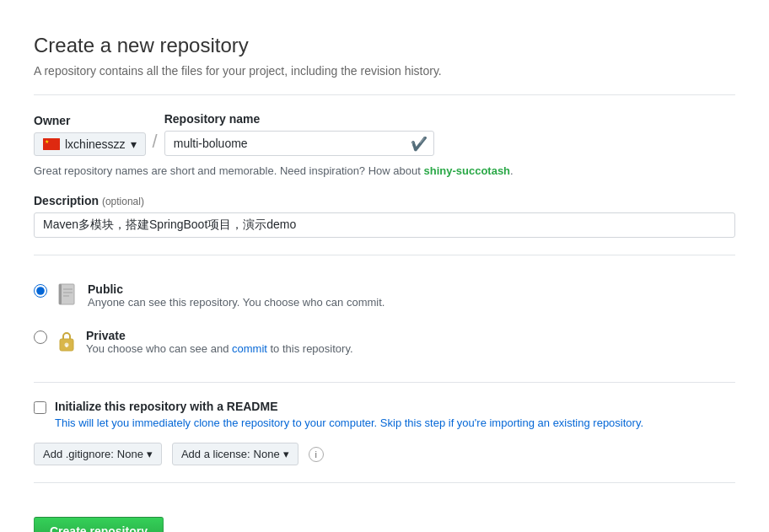 Image resolution: width=769 pixels, height=532 pixels. Describe the element at coordinates (130, 454) in the screenshot. I see `gitignore-value: None` at that location.